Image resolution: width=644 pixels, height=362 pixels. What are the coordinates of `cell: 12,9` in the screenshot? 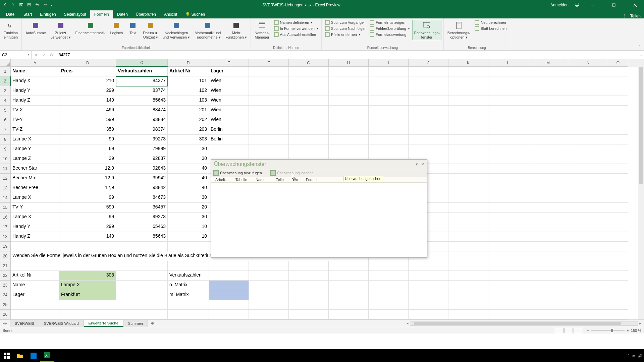 It's located at (88, 188).